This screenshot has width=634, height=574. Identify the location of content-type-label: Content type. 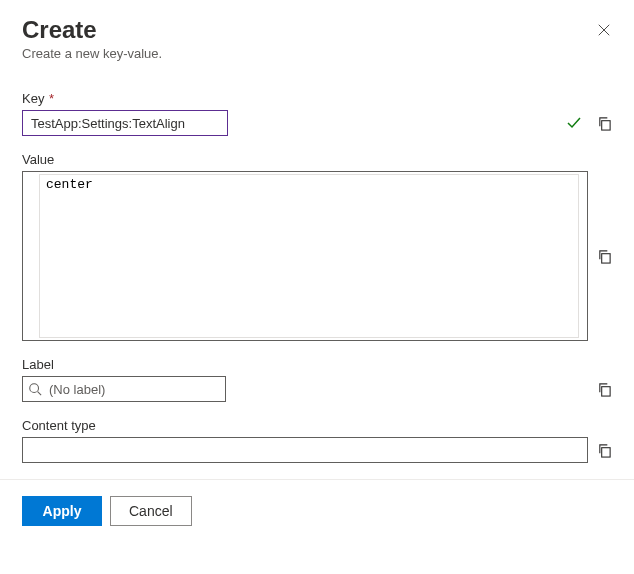
(317, 426).